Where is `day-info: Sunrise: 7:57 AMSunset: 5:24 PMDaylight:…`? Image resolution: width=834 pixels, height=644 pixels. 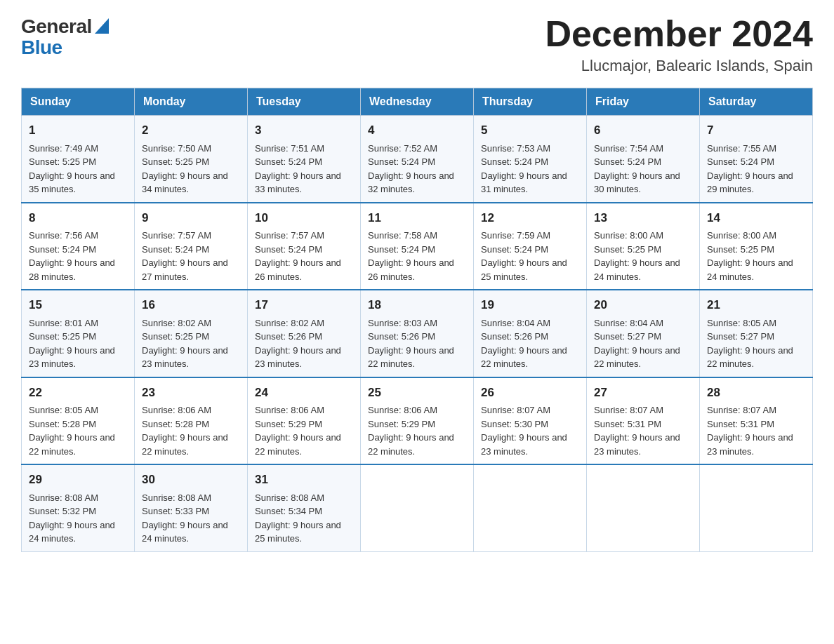
day-info: Sunrise: 7:57 AMSunset: 5:24 PMDaylight:… is located at coordinates (191, 256).